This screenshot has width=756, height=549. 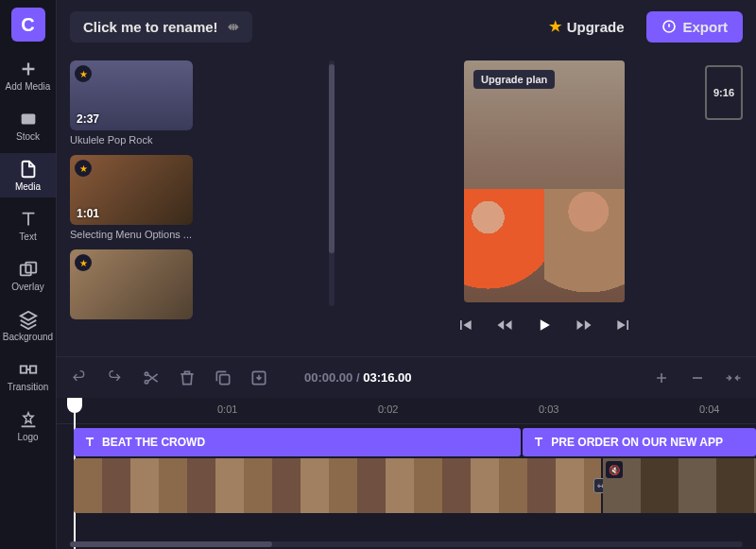 I want to click on stock-icon, so click(x=28, y=119).